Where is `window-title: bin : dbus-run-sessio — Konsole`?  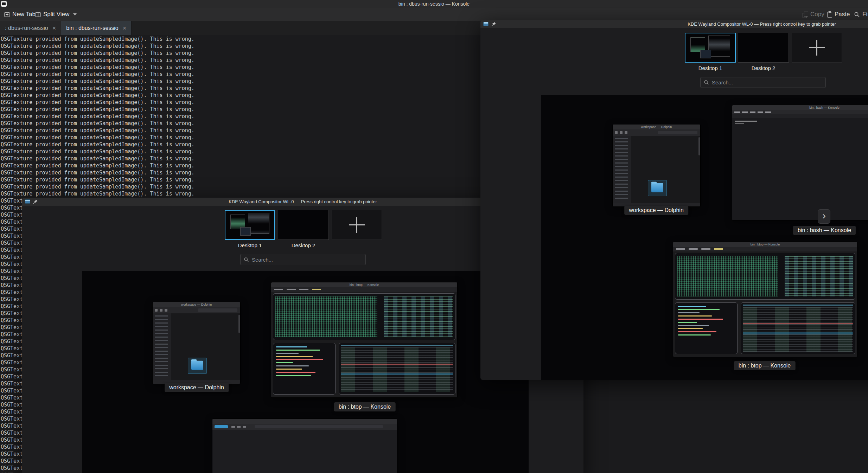
window-title: bin : dbus-run-sessio — Konsole is located at coordinates (434, 4).